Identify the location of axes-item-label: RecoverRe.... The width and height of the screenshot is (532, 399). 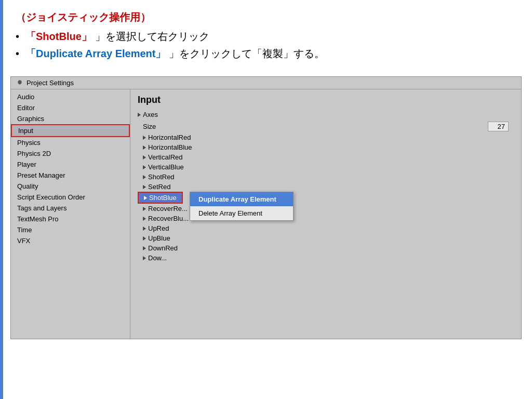
(168, 209).